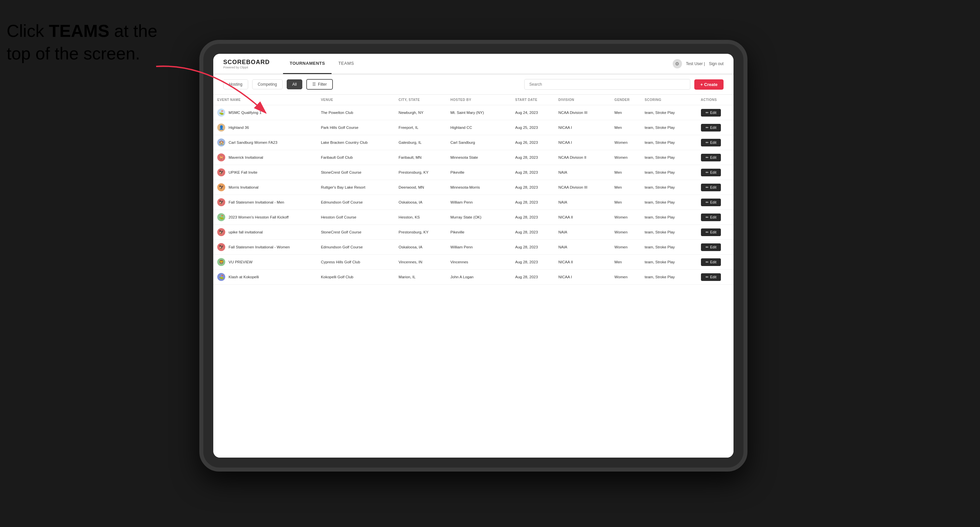  What do you see at coordinates (243, 173) in the screenshot?
I see `event-name-text: UPIKE Fall Invite` at bounding box center [243, 173].